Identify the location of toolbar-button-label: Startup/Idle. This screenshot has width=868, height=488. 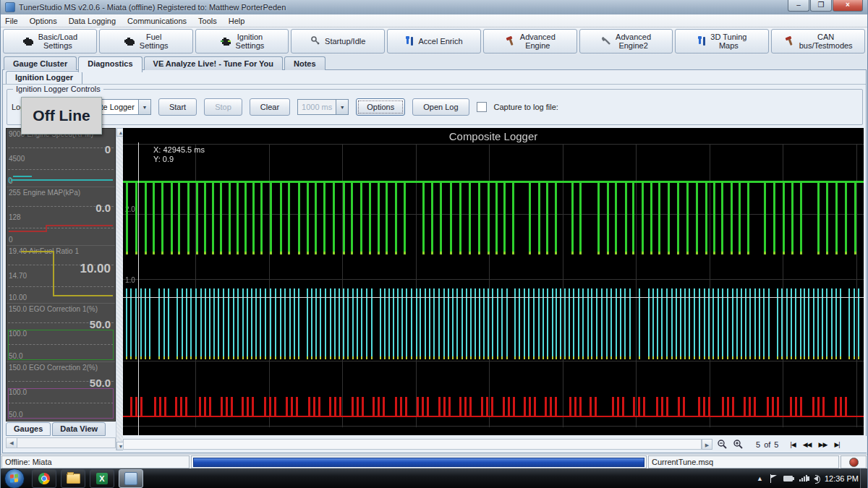
(345, 41).